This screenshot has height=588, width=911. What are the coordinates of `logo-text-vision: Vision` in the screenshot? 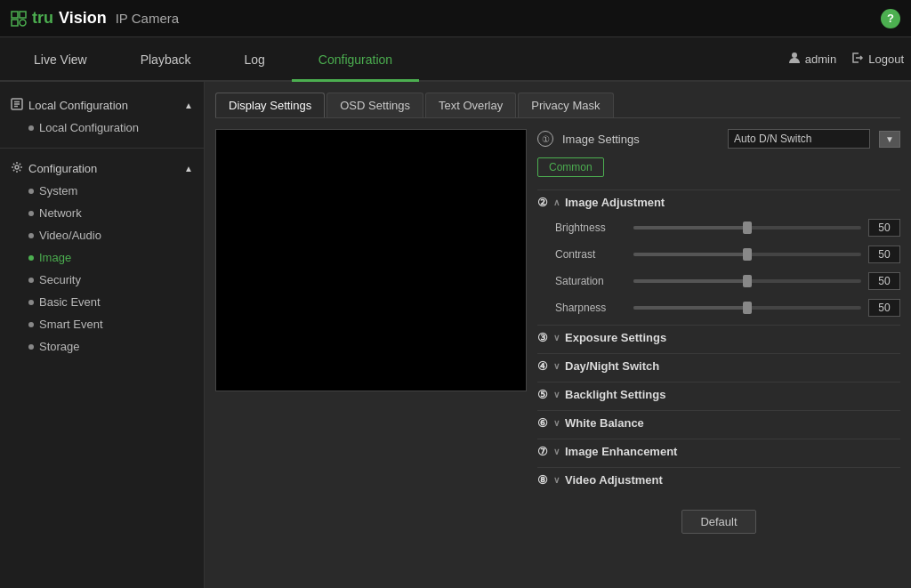 It's located at (83, 18).